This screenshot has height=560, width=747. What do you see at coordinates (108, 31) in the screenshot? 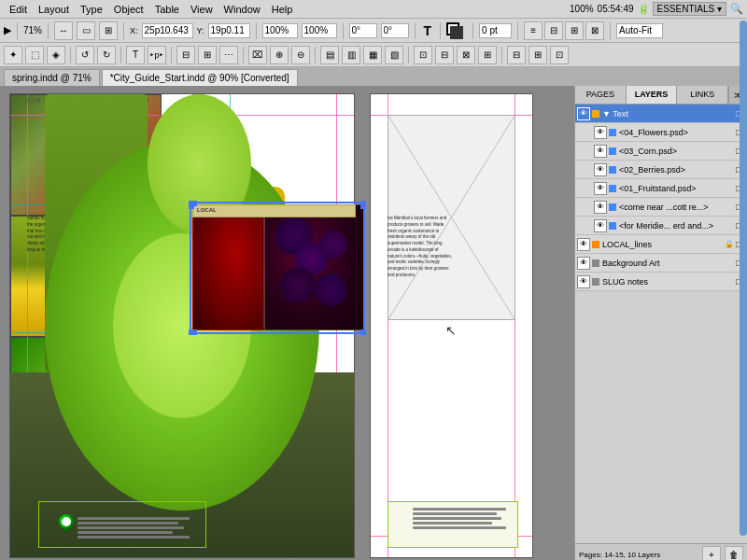
I see `tool-grid: ⊞` at bounding box center [108, 31].